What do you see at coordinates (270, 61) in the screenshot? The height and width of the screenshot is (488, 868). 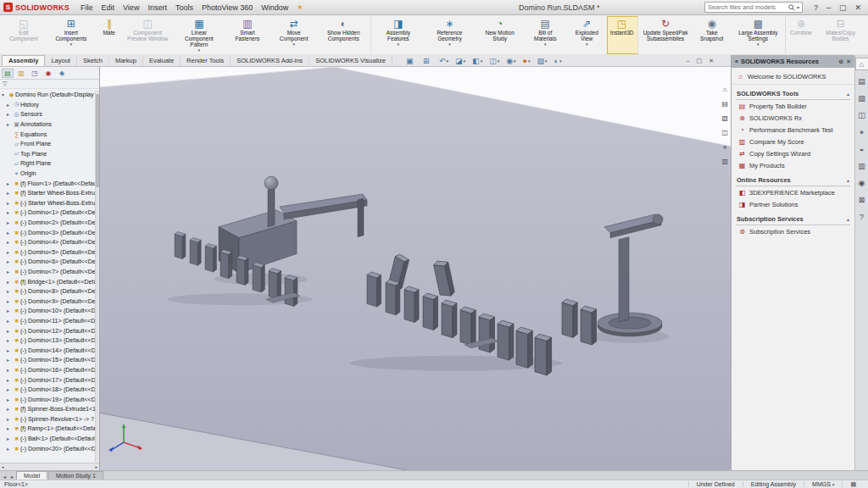 I see `command-tab: SOLIDWORKS Add-ins` at bounding box center [270, 61].